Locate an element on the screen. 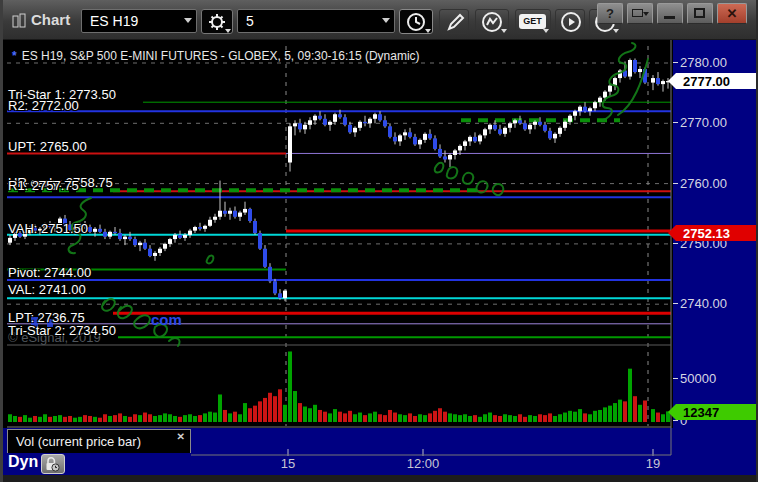  tab-volume-study: Vol (current price bar) ✕ is located at coordinates (99, 441).